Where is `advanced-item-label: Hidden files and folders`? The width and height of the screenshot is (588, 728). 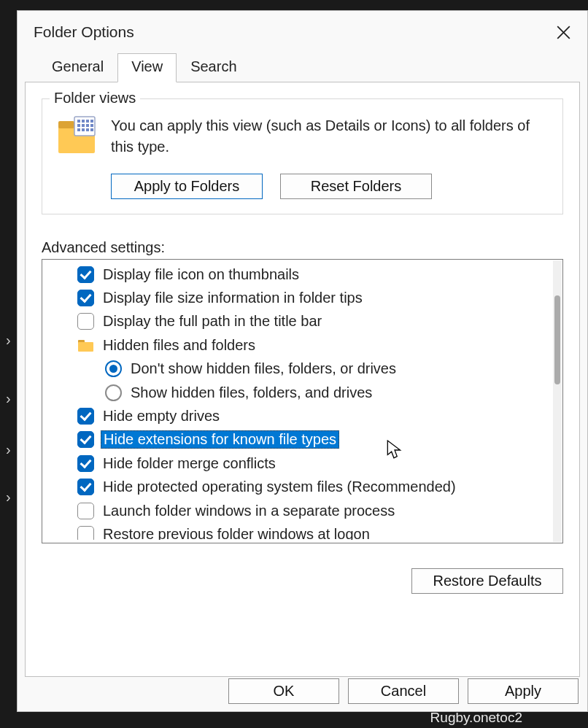 advanced-item-label: Hidden files and folders is located at coordinates (179, 346).